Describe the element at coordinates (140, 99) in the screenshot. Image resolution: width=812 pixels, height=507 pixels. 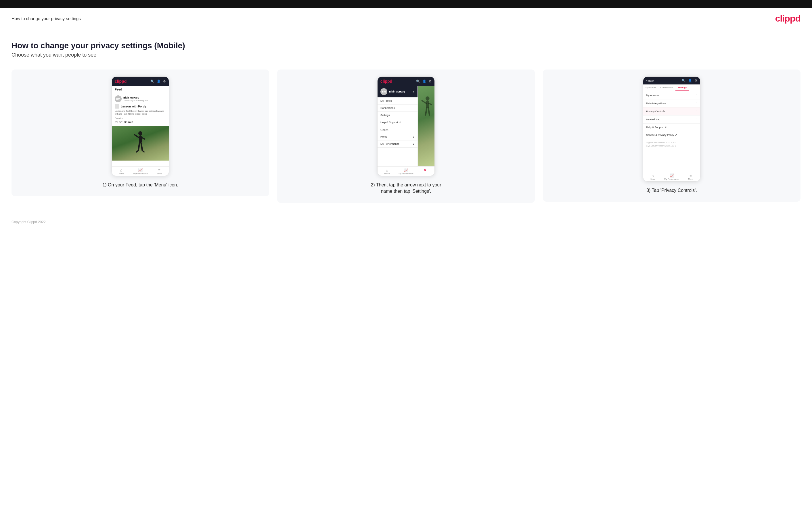
I see `feed-post-header: BM Blair McHarg Yesterday · Sunningdale` at that location.